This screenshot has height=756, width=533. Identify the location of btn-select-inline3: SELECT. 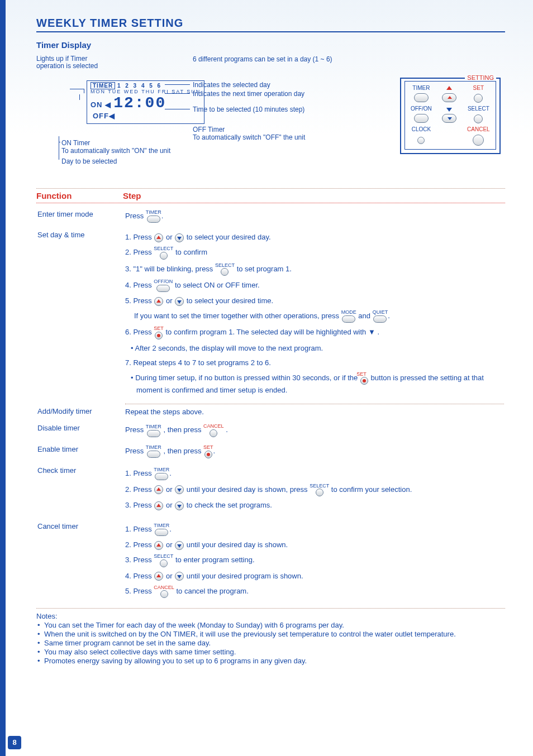
(320, 490).